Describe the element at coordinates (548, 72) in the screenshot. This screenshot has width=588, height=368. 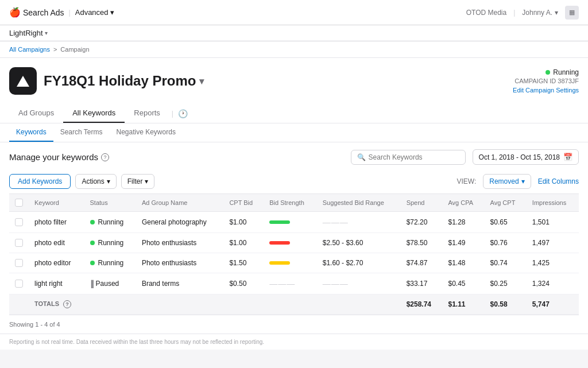
I see `status-dot-icon` at that location.